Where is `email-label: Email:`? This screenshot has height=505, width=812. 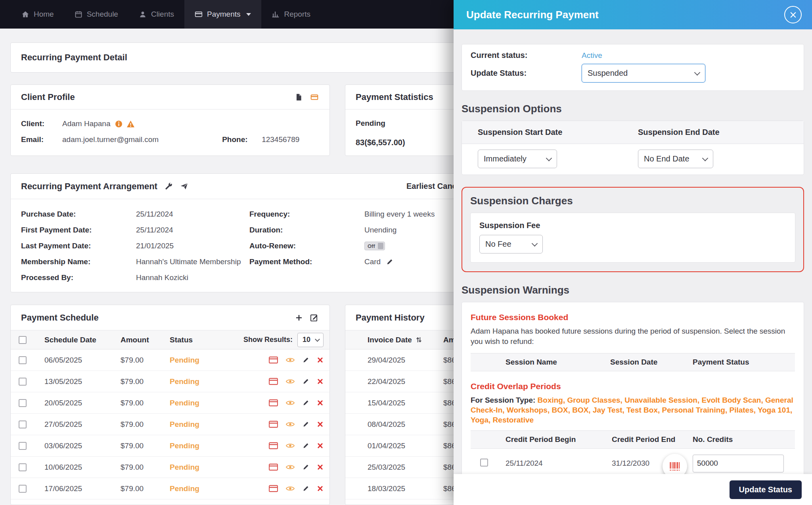
email-label: Email: is located at coordinates (42, 140).